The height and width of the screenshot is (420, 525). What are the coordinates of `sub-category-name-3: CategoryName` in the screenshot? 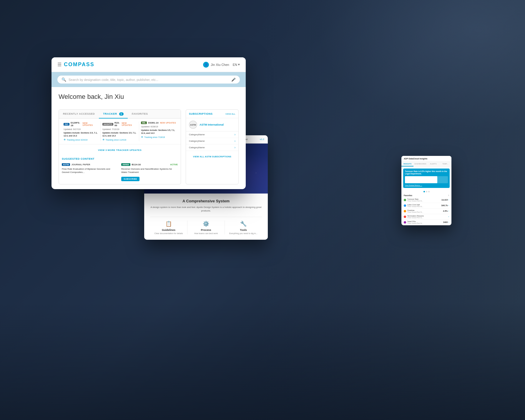 It's located at (197, 148).